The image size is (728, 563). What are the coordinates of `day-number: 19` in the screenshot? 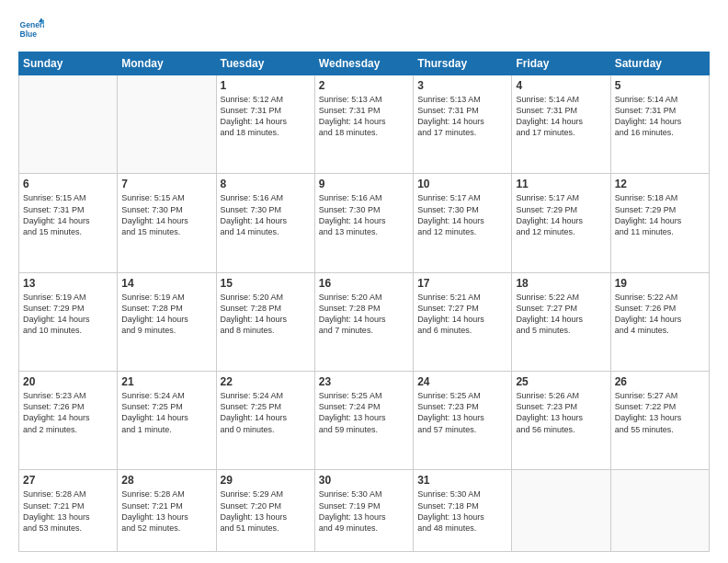 It's located at (660, 283).